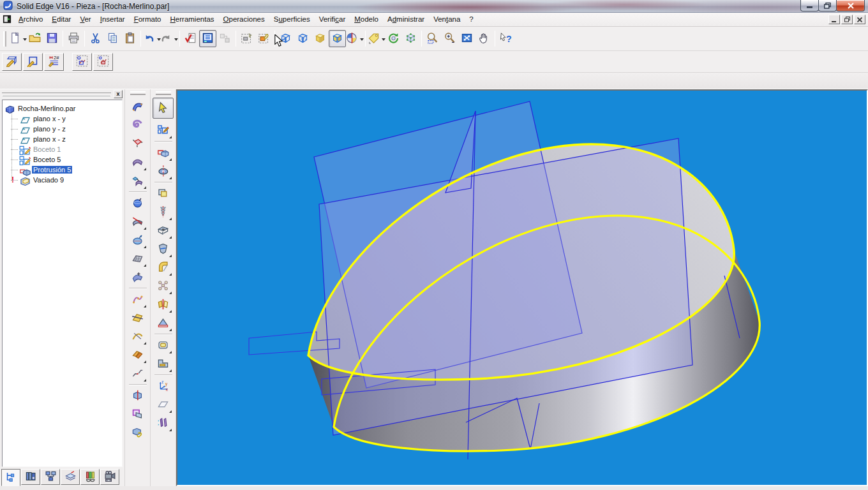  What do you see at coordinates (52, 38) in the screenshot?
I see `save-button` at bounding box center [52, 38].